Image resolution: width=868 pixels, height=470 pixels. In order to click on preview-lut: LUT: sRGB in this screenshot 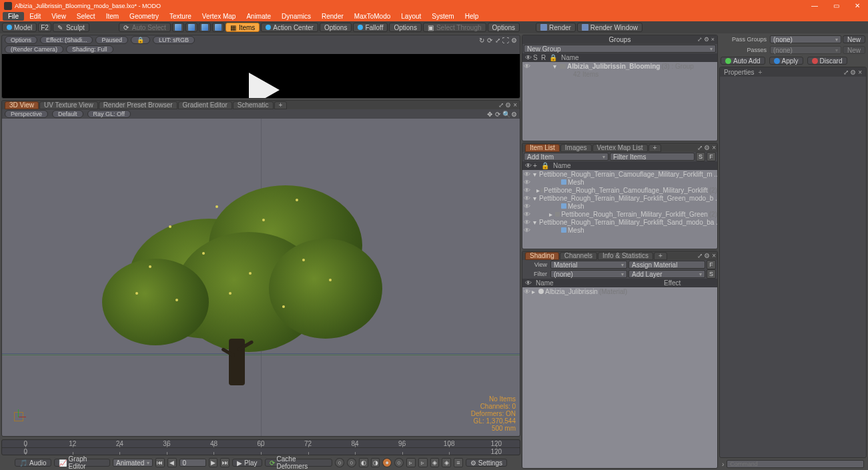, I will do `click(173, 40)`.